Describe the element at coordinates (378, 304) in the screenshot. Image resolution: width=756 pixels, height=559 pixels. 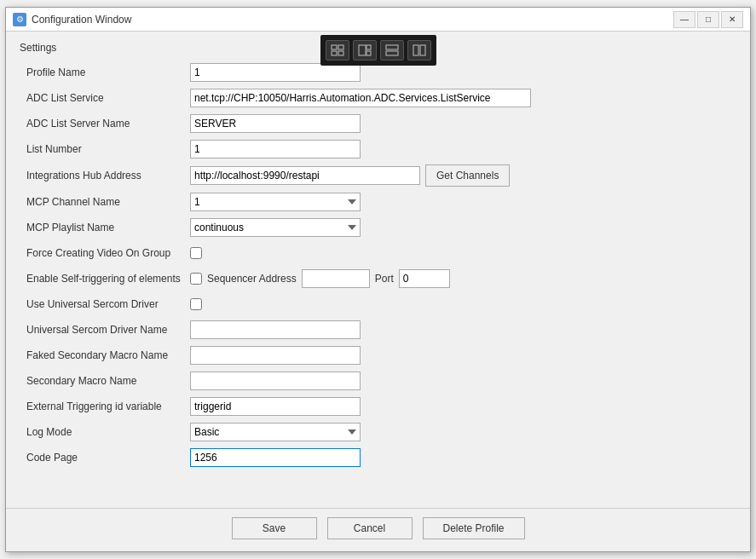
I see `use-universal-sercom-row: Use Universal Sercom Driver` at that location.